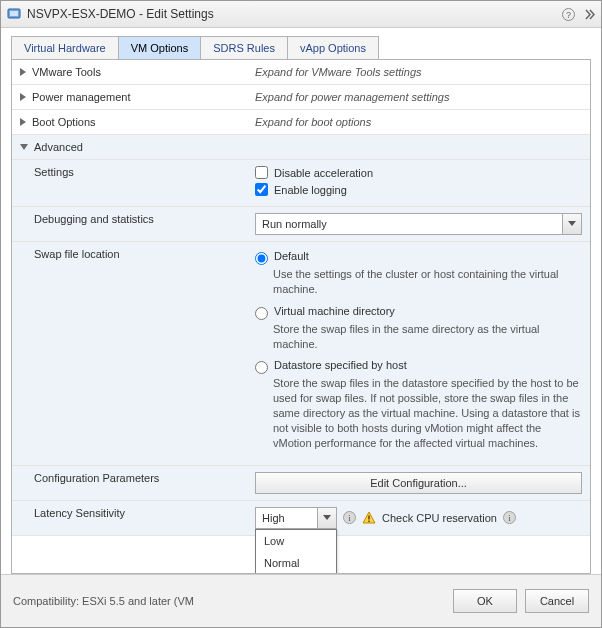  I want to click on tab-bar: Virtual Hardware VM Options SDRS Rules v…, so click(195, 48).